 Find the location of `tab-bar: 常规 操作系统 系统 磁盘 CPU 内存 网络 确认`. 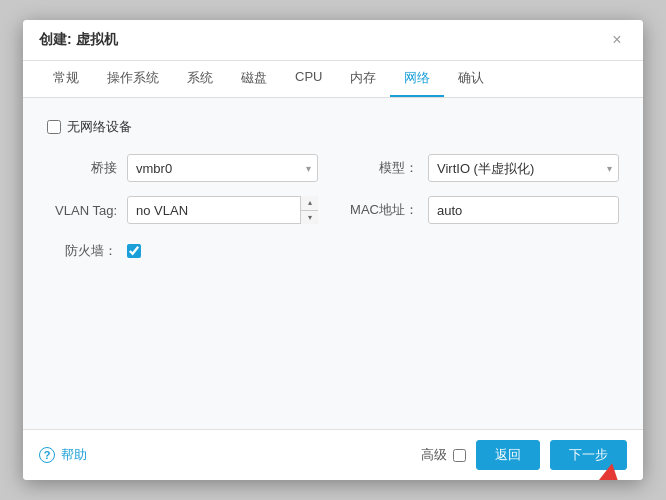

tab-bar: 常规 操作系统 系统 磁盘 CPU 内存 网络 确认 is located at coordinates (333, 80).